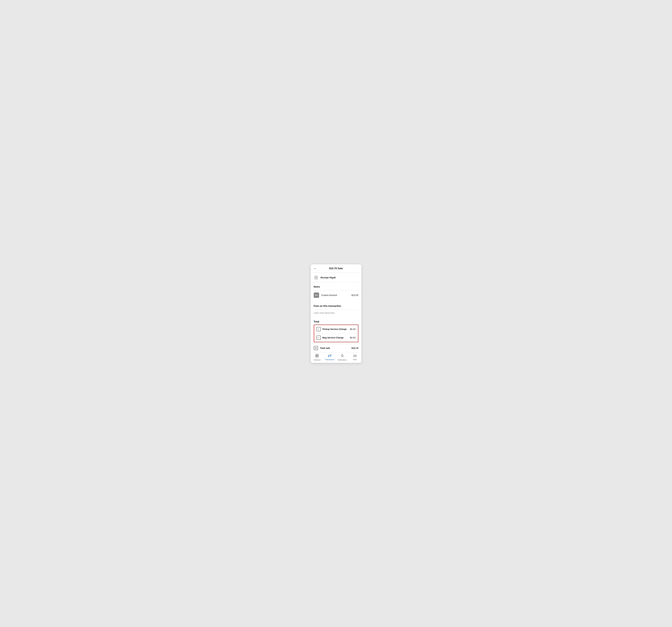 This screenshot has height=627, width=672. Describe the element at coordinates (336, 313) in the screenshot. I see `learn-more-link: Learn more about fees` at that location.